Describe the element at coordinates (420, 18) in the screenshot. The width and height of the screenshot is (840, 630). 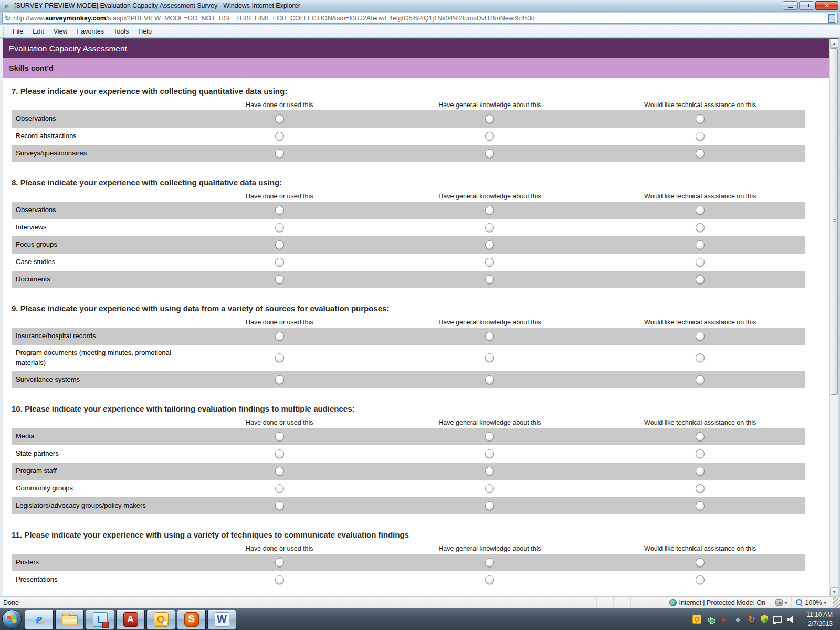
I see `address-input: ↻ http://www.surveymonkey.com/s.aspx?PRE…` at that location.